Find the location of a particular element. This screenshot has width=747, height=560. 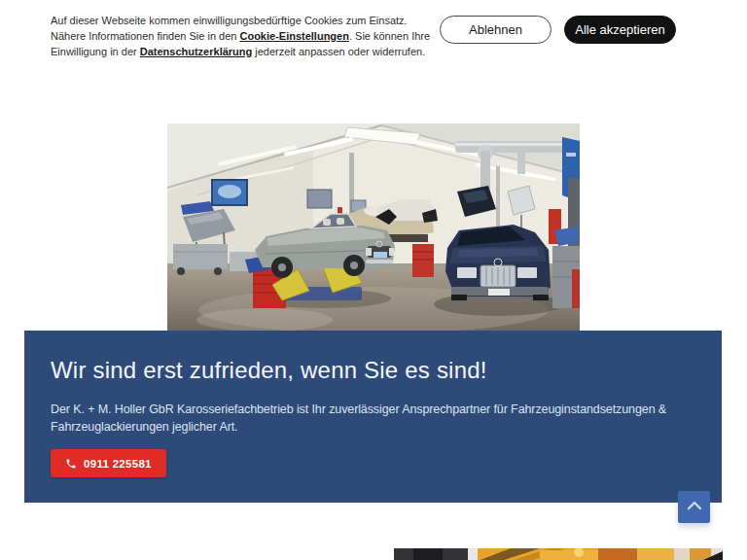

phone-number: 0911 225581 is located at coordinates (118, 464).